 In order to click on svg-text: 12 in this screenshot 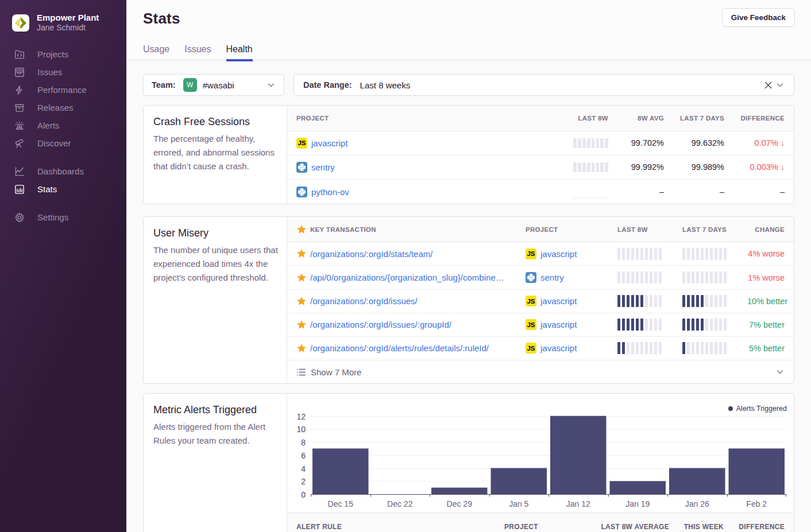, I will do `click(301, 417)`.